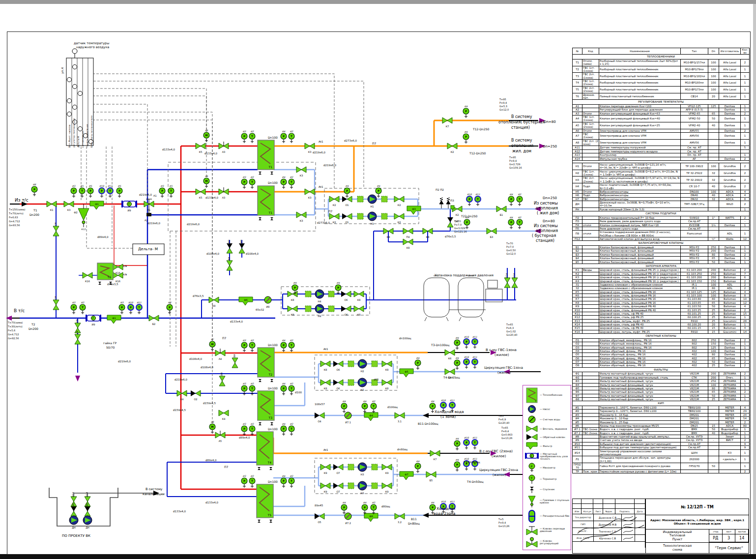  What do you see at coordinates (661, 310) in the screenshot?
I see `spec-row: К10Шаровой кран, сталь, фланцевый PN 406…` at bounding box center [661, 310].